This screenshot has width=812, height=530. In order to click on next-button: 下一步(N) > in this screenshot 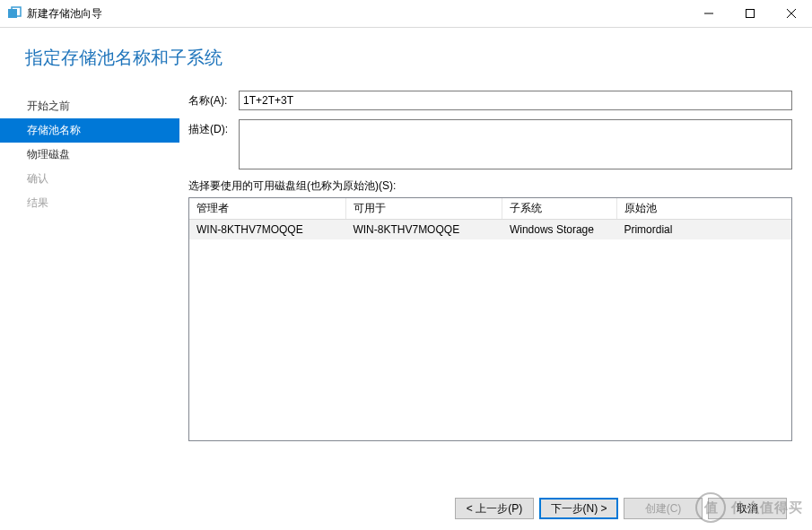, I will do `click(579, 508)`.